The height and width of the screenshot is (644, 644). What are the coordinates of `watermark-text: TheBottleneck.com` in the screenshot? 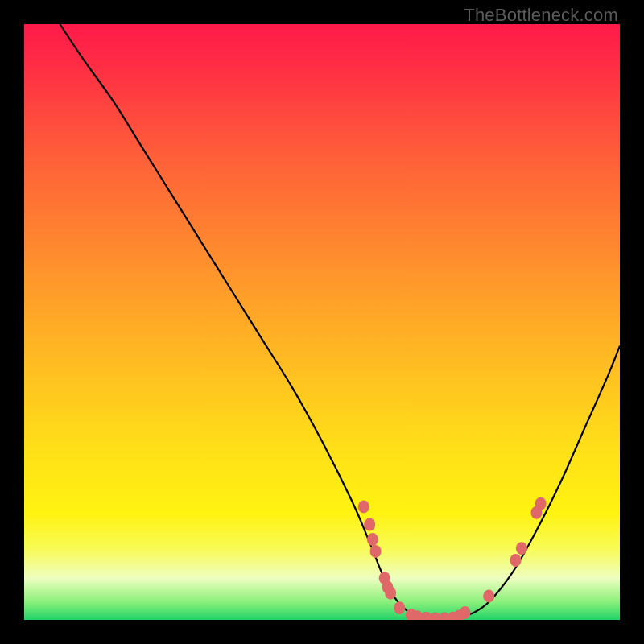 It's located at (541, 15).